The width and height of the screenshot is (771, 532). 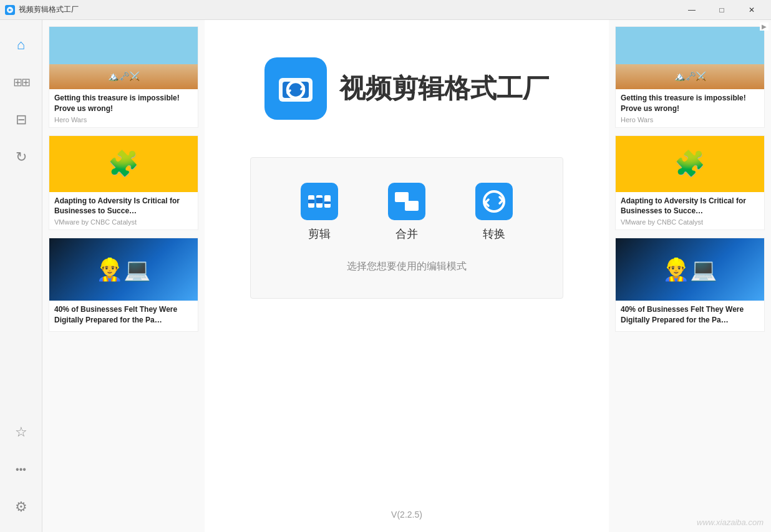 What do you see at coordinates (690, 120) in the screenshot?
I see `right-ad-1-source: Hero Wars` at bounding box center [690, 120].